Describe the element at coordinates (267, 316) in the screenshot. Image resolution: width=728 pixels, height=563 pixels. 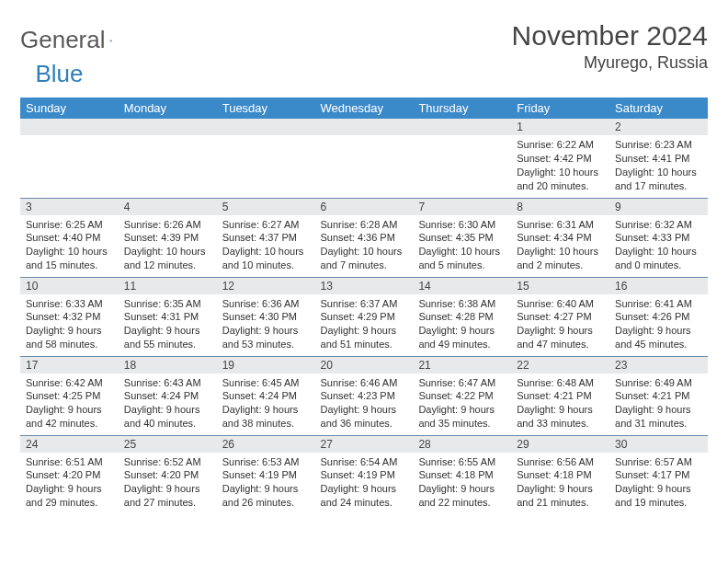
I see `sunset-line: Sunset: 4:30 PM` at that location.